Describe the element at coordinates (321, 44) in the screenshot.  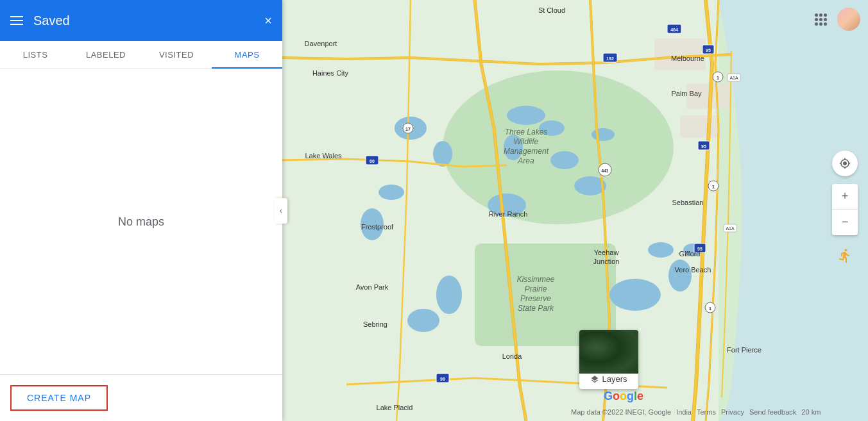
I see `svg-text: Davenport` at that location.